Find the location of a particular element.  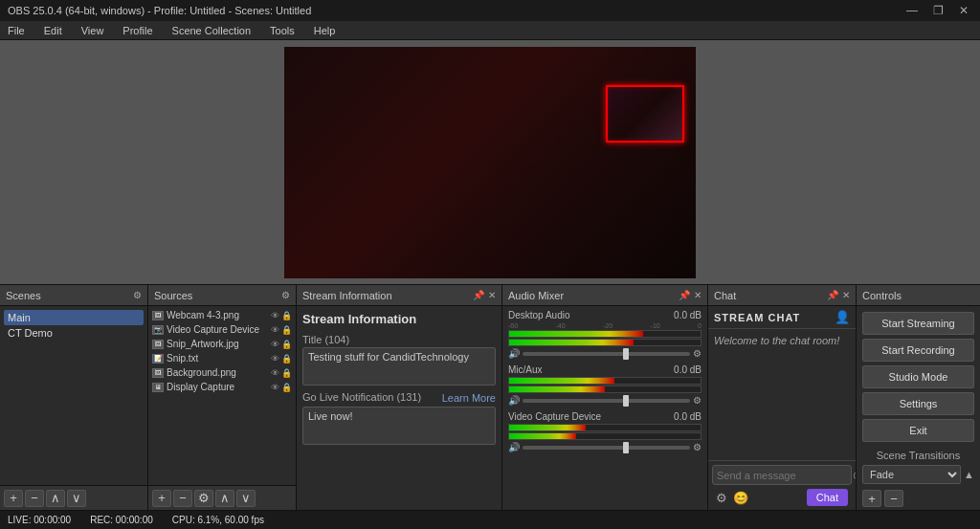

status-rec: REC: 00:00:00 is located at coordinates (122, 520).